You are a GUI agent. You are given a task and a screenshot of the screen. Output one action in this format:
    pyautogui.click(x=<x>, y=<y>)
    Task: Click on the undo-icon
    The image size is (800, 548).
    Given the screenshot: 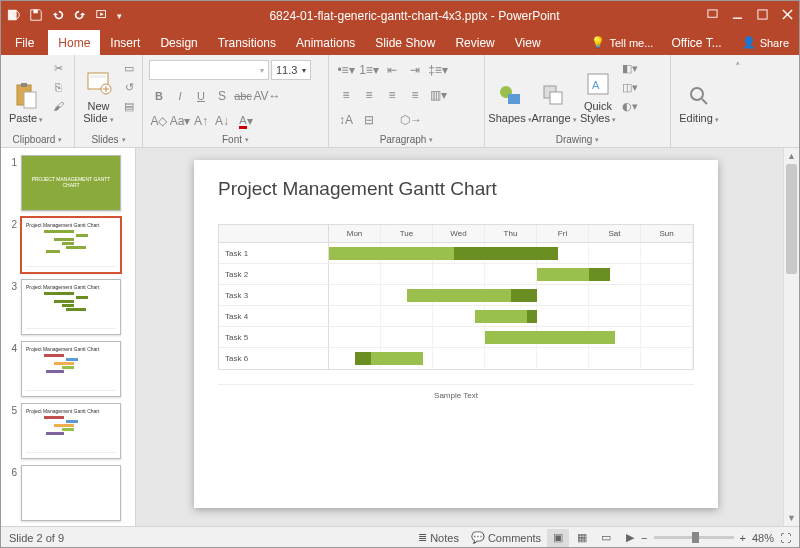 What is the action you would take?
    pyautogui.click(x=58, y=16)
    